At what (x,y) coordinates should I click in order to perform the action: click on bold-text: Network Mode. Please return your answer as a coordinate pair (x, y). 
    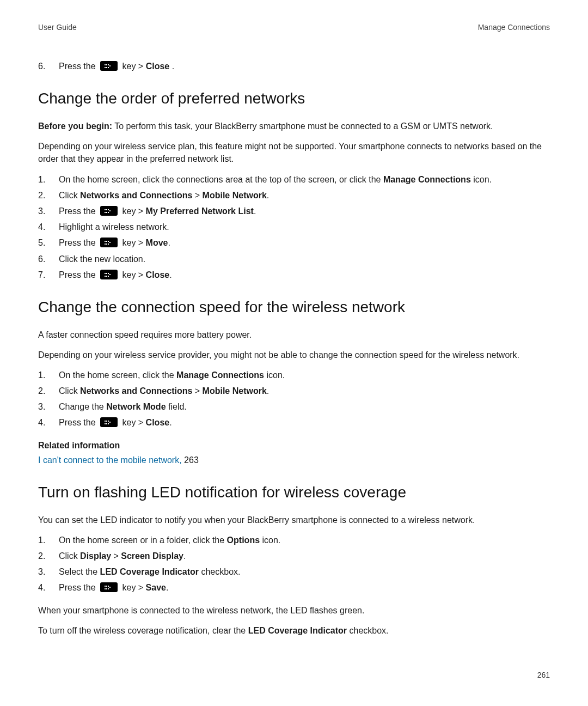
    Looking at the image, I should click on (136, 406).